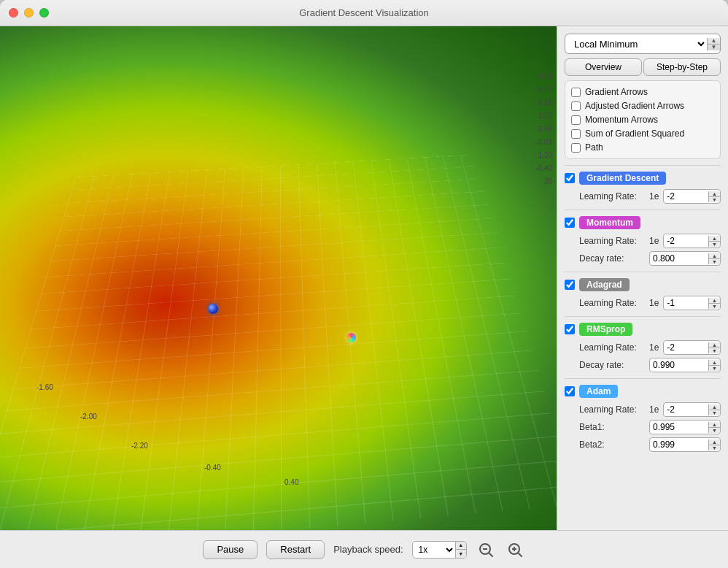  I want to click on checkbox-gradient-arrows, so click(576, 92).